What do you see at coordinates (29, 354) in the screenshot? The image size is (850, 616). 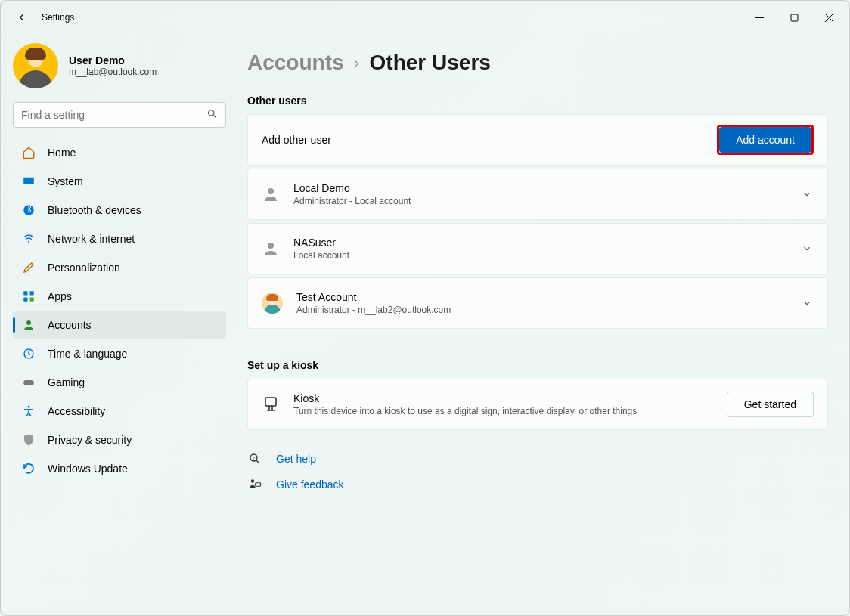 I see `clock-icon` at bounding box center [29, 354].